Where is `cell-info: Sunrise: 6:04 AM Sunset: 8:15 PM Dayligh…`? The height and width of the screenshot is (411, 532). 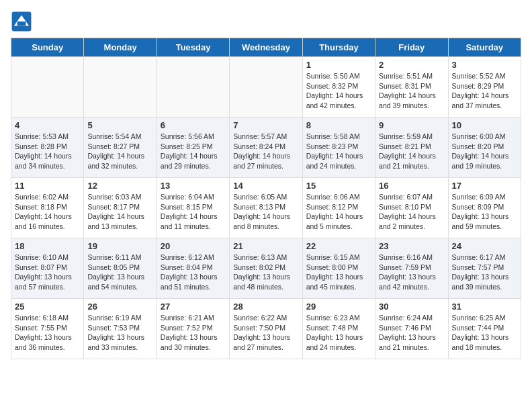
cell-info: Sunrise: 6:04 AM Sunset: 8:15 PM Dayligh… is located at coordinates (193, 212).